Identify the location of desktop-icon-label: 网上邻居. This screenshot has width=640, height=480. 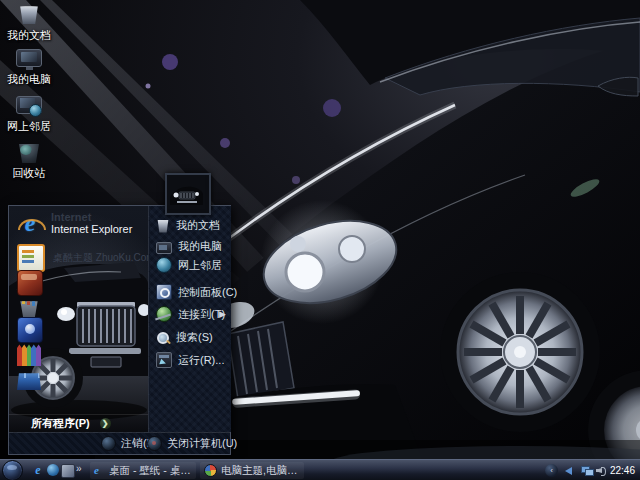
(29, 126).